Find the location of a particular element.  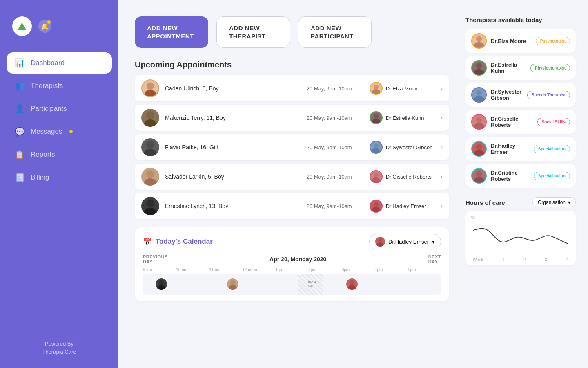

therapist-card: Dr.Cristine Roberts Specialisation is located at coordinates (521, 176).